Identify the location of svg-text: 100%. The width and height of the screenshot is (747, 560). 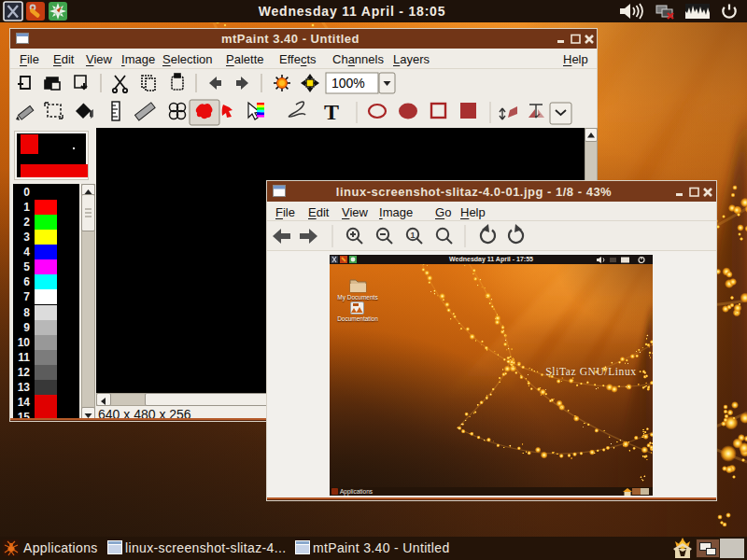
(348, 83).